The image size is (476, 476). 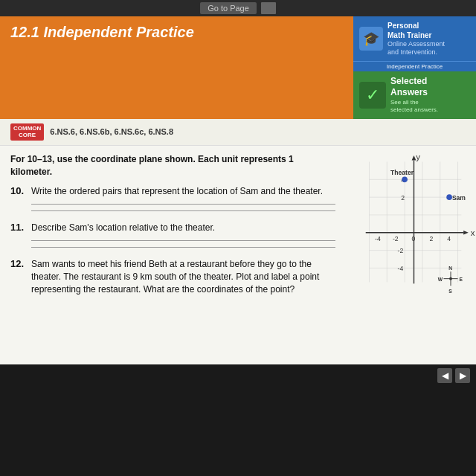 What do you see at coordinates (414, 107) in the screenshot?
I see `selected-answers-sub: See all theselected answers.` at bounding box center [414, 107].